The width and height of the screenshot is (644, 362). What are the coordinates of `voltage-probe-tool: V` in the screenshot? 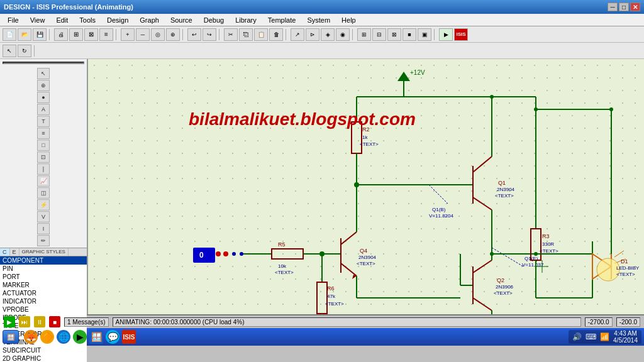 It's located at (43, 217).